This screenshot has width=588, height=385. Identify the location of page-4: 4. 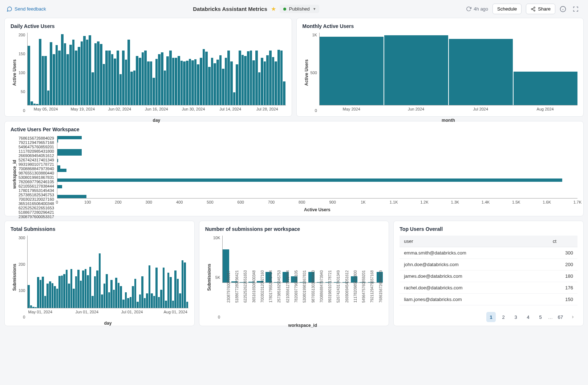
(528, 317).